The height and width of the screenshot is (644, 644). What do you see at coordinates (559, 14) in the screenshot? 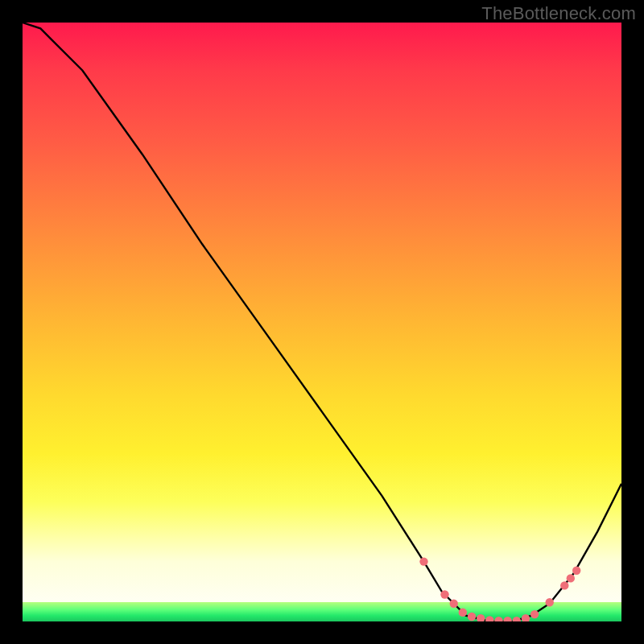
I see `watermark-text: TheBottleneck.com` at bounding box center [559, 14].